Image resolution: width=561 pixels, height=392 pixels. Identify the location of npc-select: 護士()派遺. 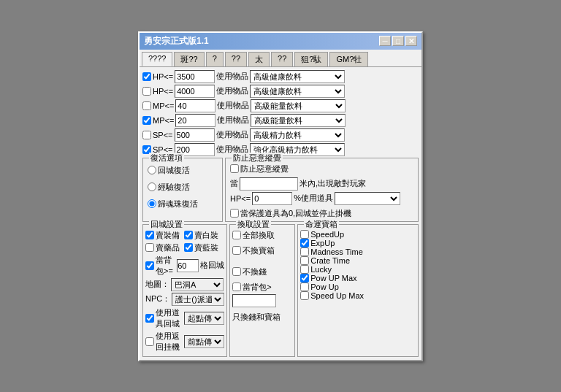
(198, 299).